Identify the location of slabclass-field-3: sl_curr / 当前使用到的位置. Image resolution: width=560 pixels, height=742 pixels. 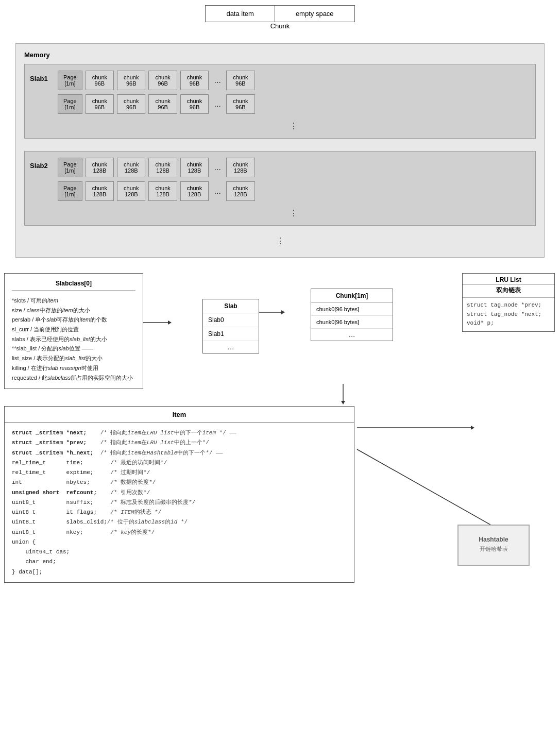
(74, 330).